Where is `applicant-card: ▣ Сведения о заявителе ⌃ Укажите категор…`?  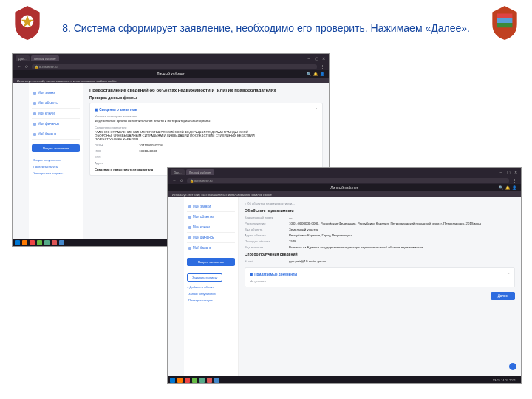 applicant-card: ▣ Сведения о заявителе ⌃ Укажите категор… is located at coordinates (206, 139).